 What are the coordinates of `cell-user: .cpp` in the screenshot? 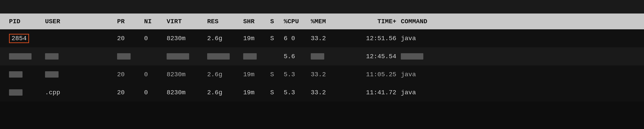 It's located at (81, 93).